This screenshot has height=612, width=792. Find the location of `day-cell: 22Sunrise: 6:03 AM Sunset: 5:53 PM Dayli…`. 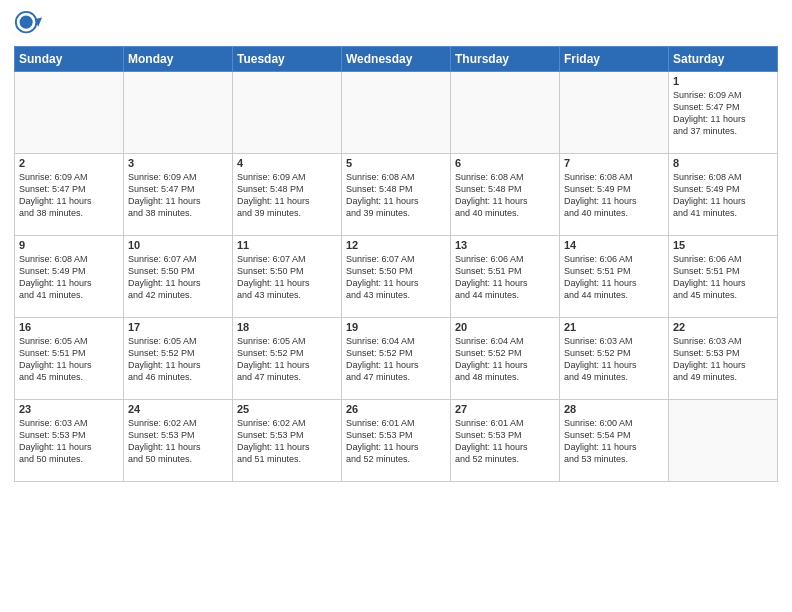

day-cell: 22Sunrise: 6:03 AM Sunset: 5:53 PM Dayli… is located at coordinates (724, 359).